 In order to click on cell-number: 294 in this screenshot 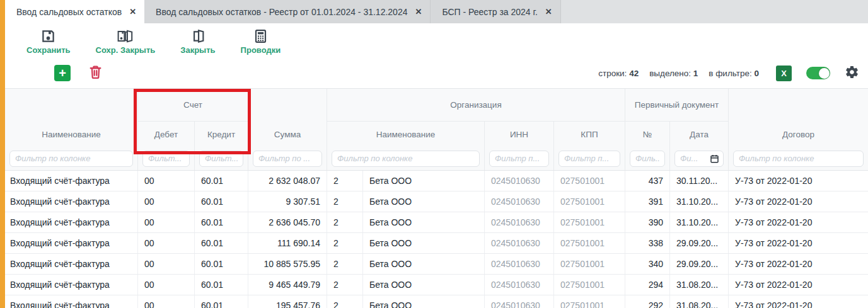, I will do `click(647, 285)`.